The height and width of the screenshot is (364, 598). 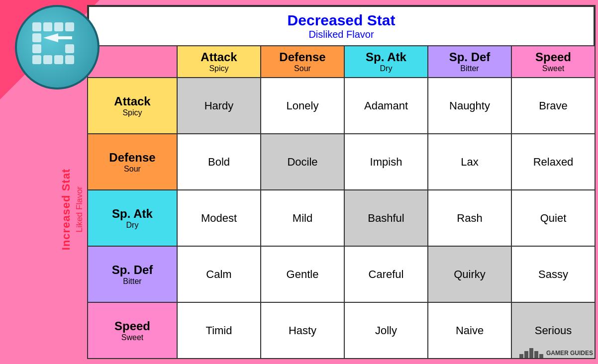 I want to click on cell-r0-c0: Hardy, so click(x=219, y=105).